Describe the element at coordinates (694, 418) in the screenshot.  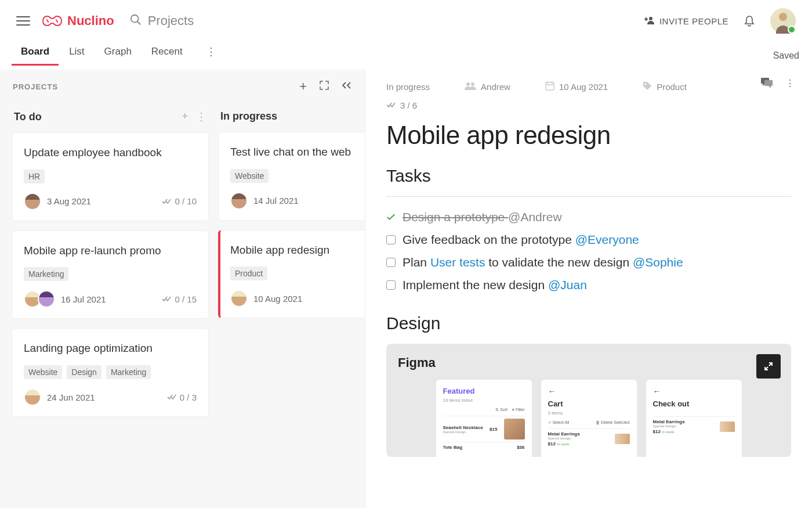
I see `mockup-checkout: ← Check out Metal Earrings Special Desig…` at that location.